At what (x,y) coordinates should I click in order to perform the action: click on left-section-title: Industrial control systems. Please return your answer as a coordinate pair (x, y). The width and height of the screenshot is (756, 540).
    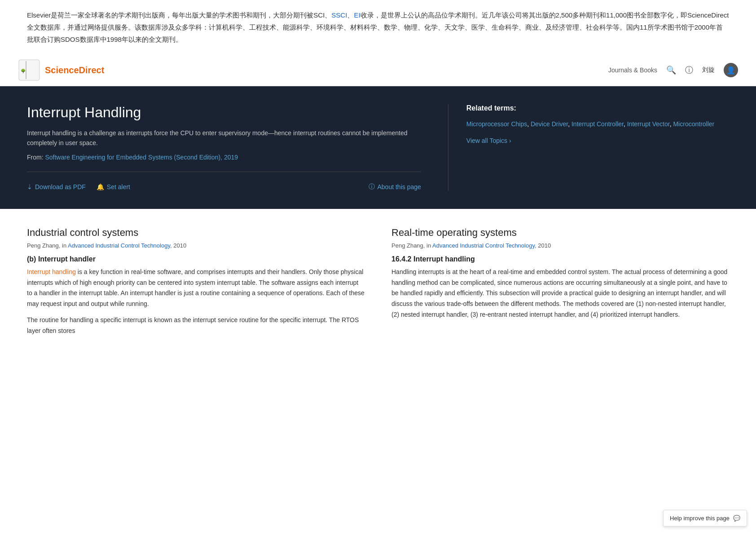
    Looking at the image, I should click on (196, 233).